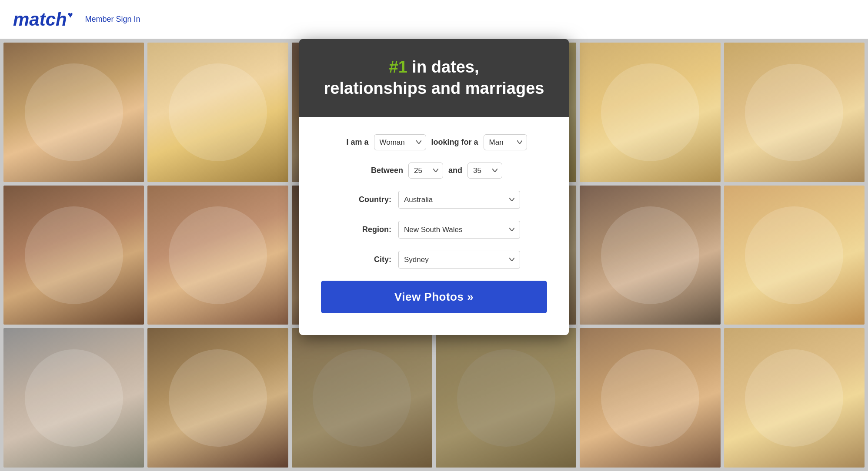  I want to click on city-row: City: Sydney, so click(434, 260).